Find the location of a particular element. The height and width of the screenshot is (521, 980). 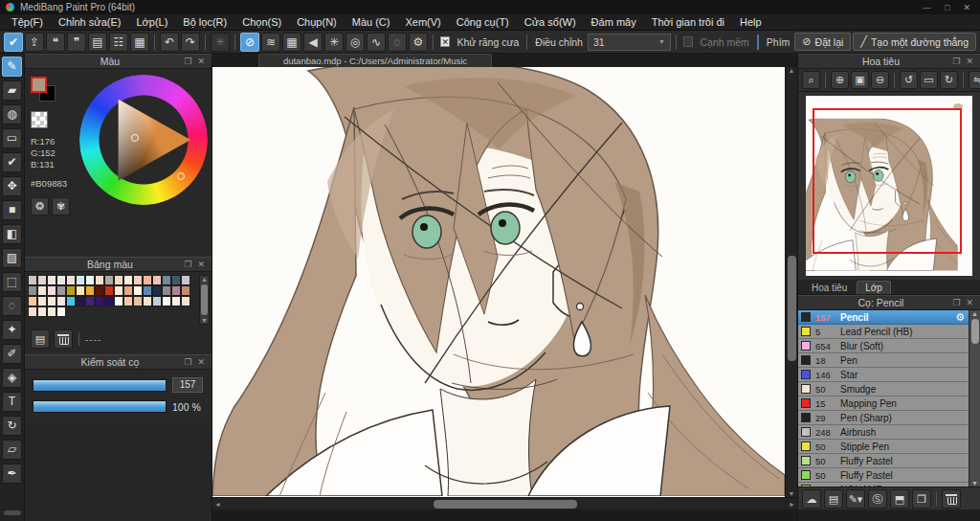

menu-item-10: Đám mây is located at coordinates (614, 22).